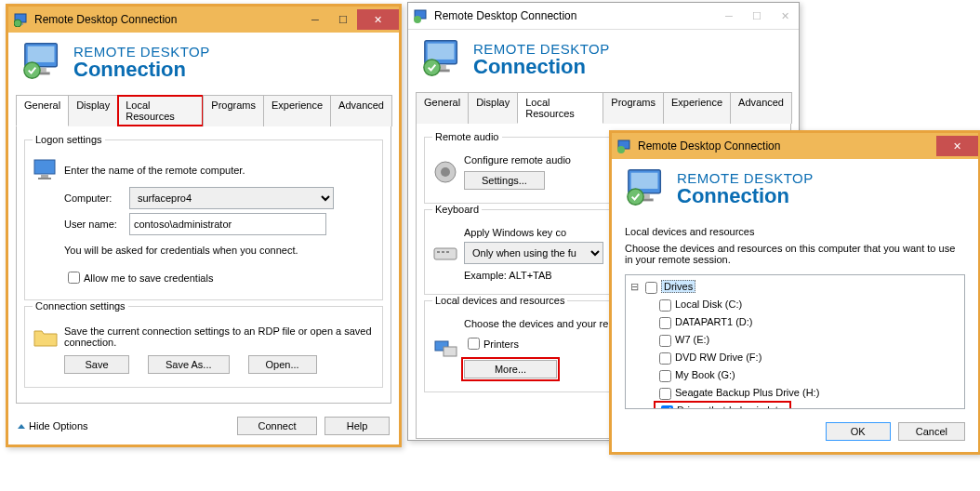 The image size is (980, 491). What do you see at coordinates (69, 139) in the screenshot?
I see `group-label: Logon settings` at bounding box center [69, 139].